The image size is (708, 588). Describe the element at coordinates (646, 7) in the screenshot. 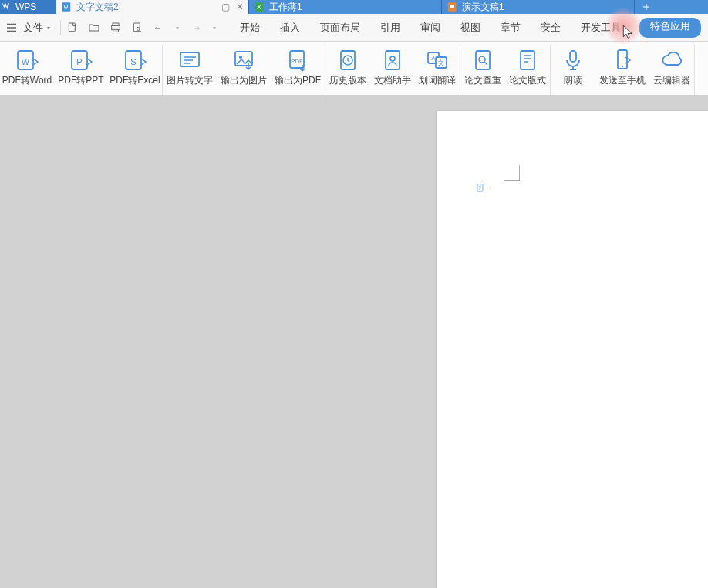

I see `new-tab-button` at that location.